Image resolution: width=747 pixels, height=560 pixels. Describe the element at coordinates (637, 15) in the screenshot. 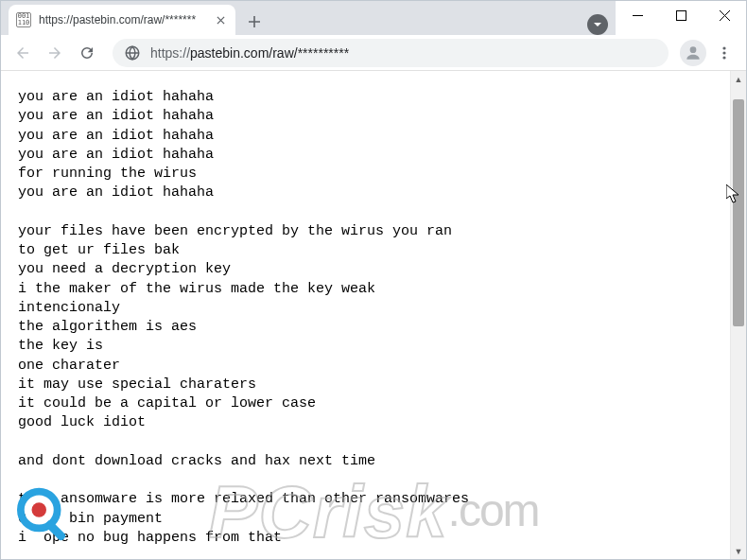

I see `minimize-button` at that location.